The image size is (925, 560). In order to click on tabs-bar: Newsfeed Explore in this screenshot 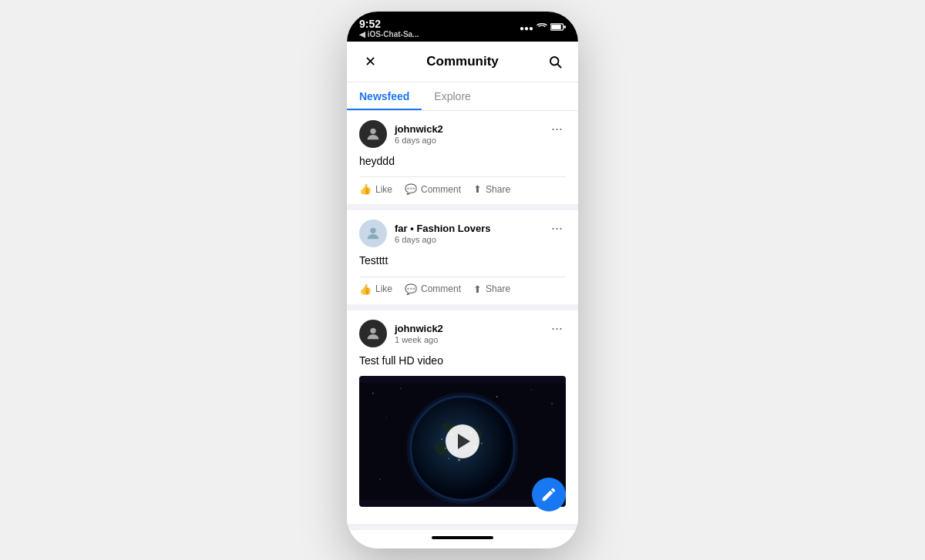, I will do `click(462, 97)`.